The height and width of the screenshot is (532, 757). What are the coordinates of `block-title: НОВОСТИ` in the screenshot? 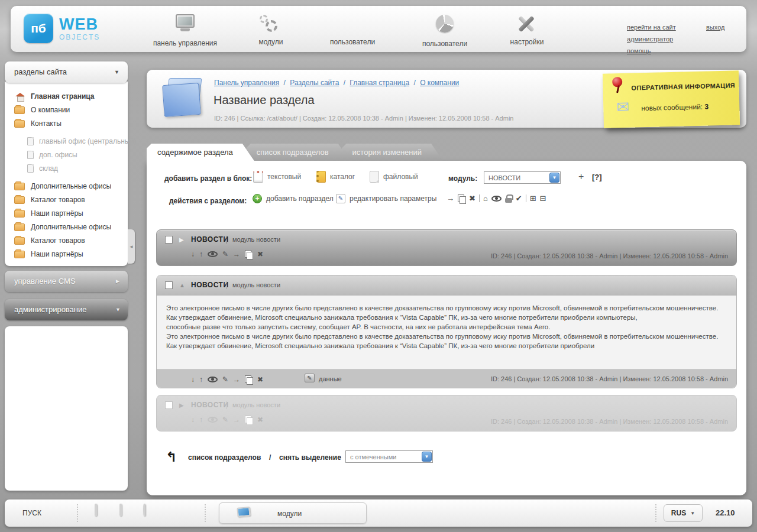 It's located at (210, 239).